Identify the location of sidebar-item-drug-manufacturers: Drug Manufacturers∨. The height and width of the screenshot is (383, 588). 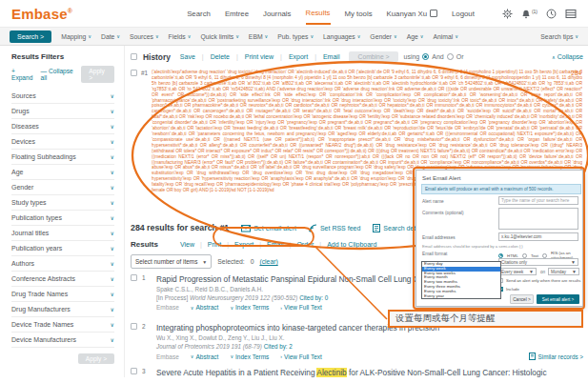
(63, 310).